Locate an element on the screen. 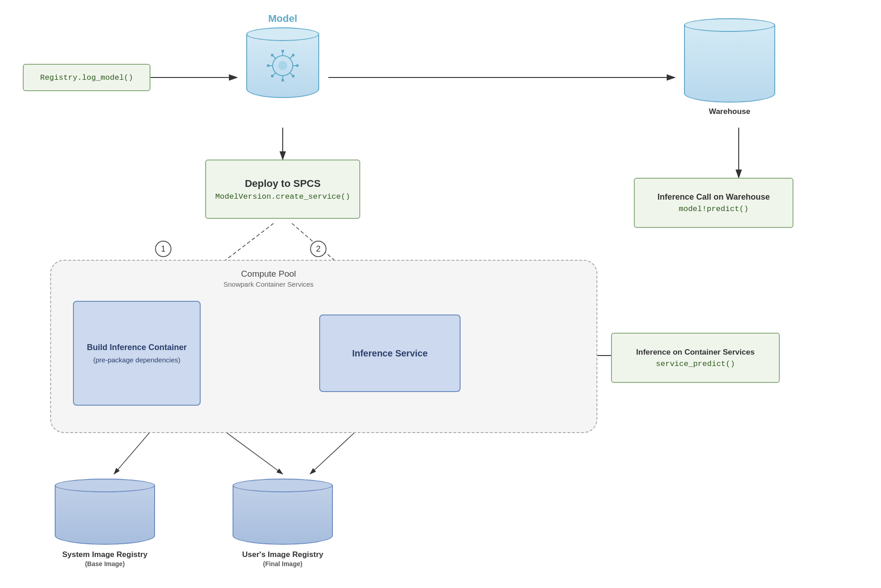 The height and width of the screenshot is (588, 881). build-container-title: Build Inference Container is located at coordinates (137, 347).